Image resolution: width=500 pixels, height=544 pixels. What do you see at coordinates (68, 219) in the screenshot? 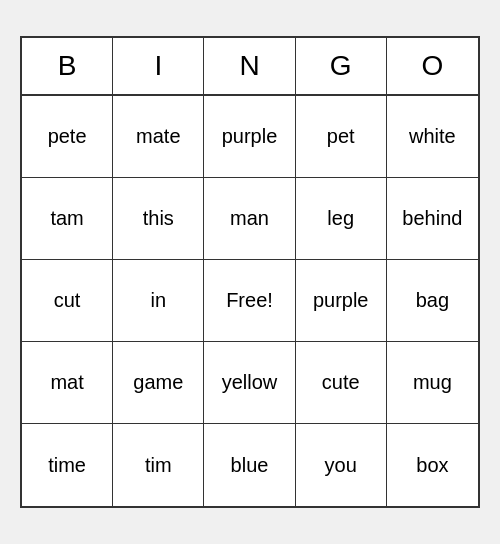
I see `bingo-cell-r1-c0: tam` at bounding box center [68, 219].